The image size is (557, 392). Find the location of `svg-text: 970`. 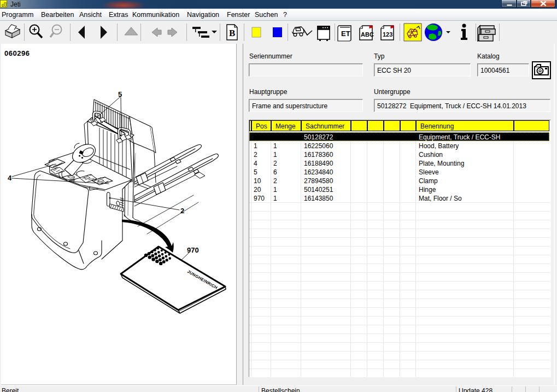

svg-text: 970 is located at coordinates (193, 250).